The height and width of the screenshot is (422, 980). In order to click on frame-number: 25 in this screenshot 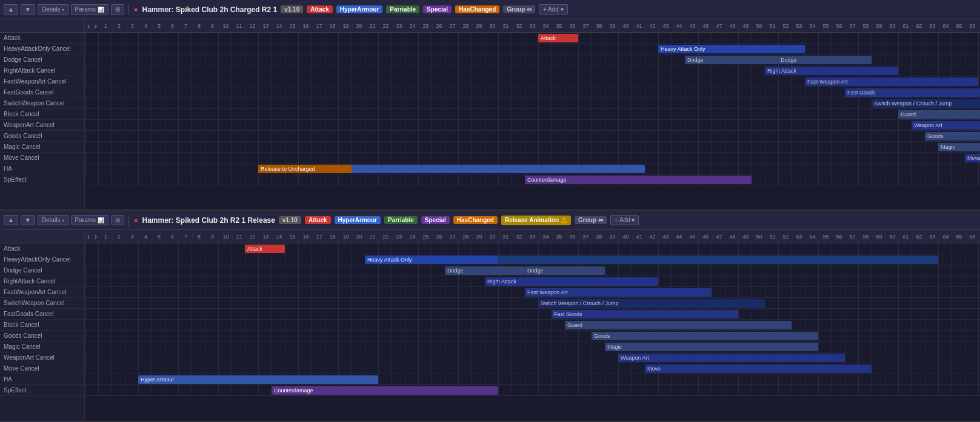, I will do `click(426, 26)`.